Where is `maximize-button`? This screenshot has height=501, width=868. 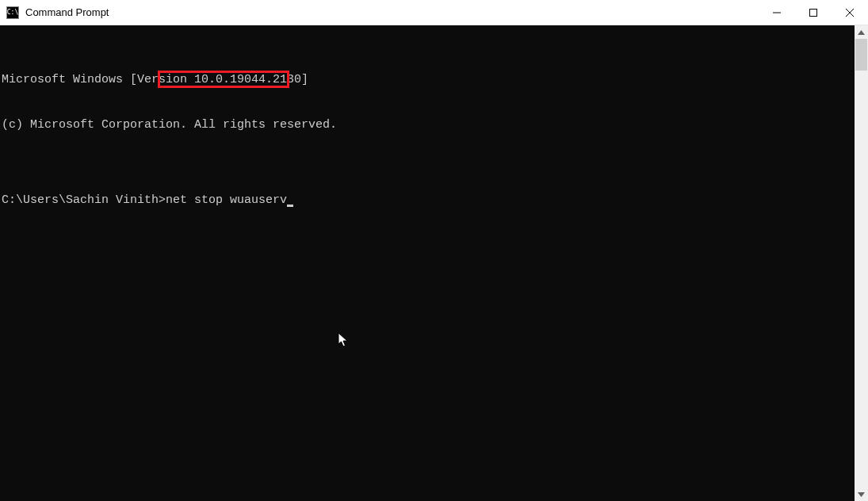
maximize-button is located at coordinates (813, 13).